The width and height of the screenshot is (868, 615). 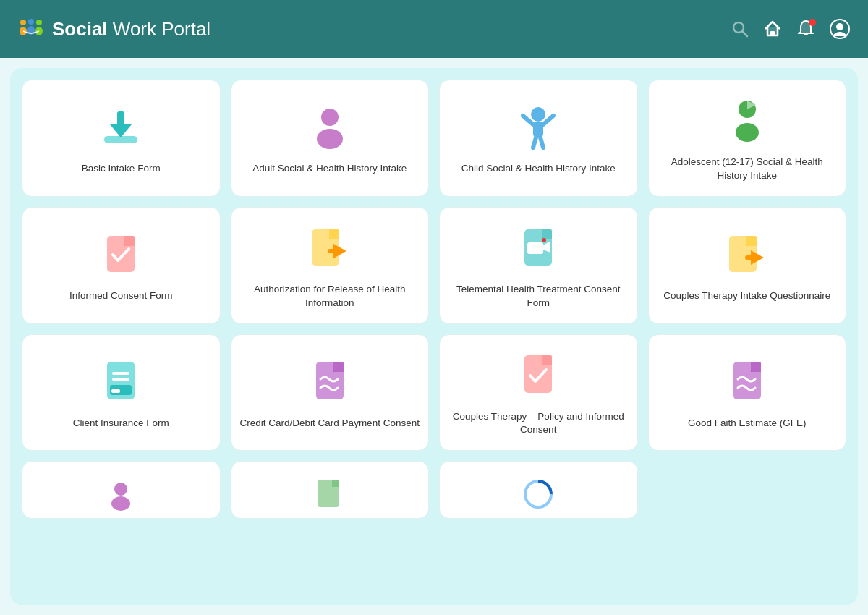 I want to click on adolescent-social-icon, so click(x=747, y=120).